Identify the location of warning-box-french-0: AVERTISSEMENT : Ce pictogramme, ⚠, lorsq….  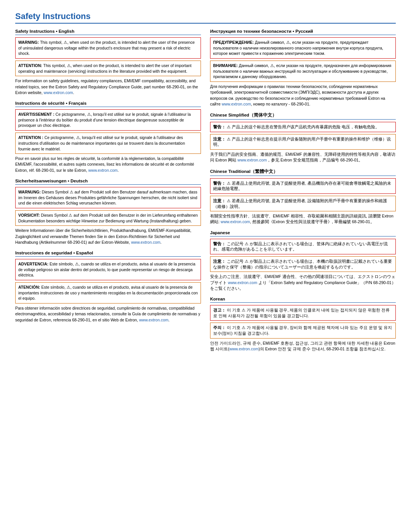
(108, 120).